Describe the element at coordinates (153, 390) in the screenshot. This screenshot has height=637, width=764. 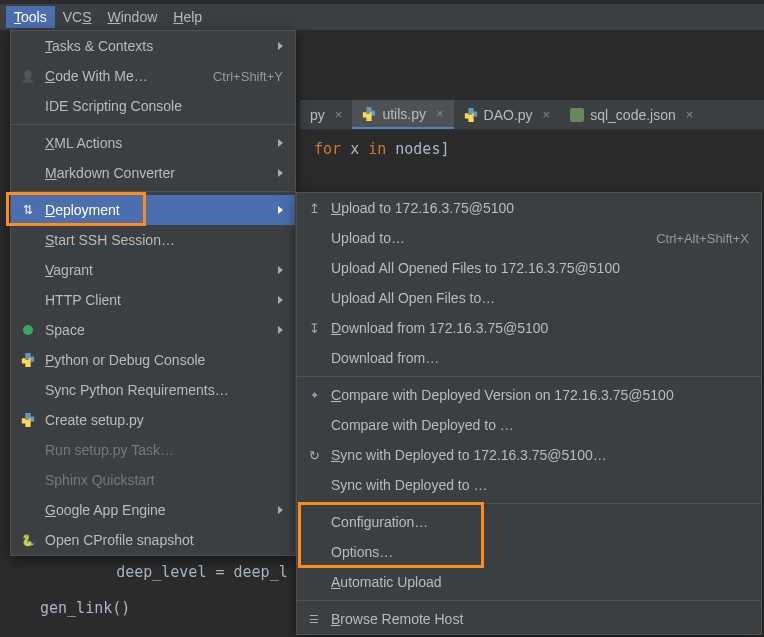
I see `tools-item-sync-python-requirements: Sync Python Requirements…` at that location.